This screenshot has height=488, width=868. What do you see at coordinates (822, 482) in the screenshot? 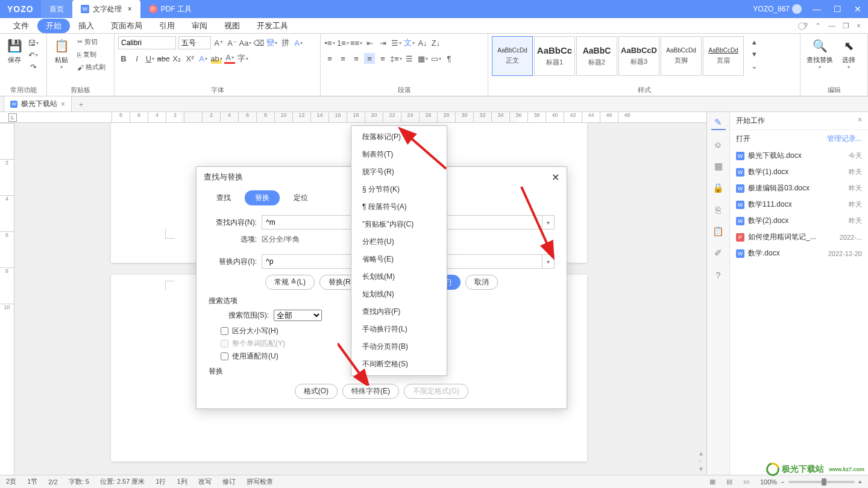
I see `zoom-slider` at bounding box center [822, 482].